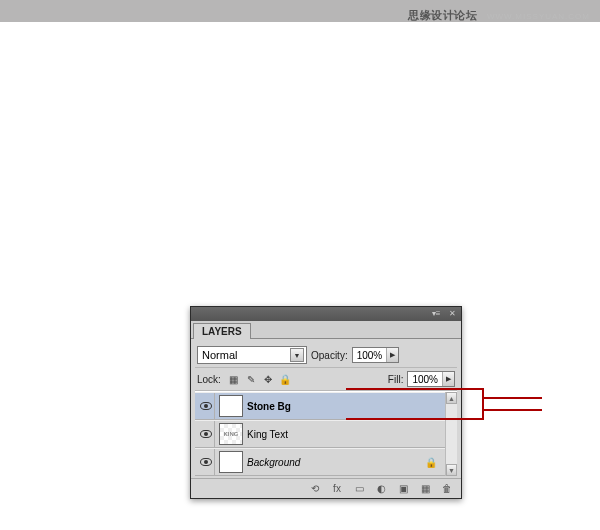 Image resolution: width=600 pixels, height=530 pixels. What do you see at coordinates (326, 314) in the screenshot?
I see `panel-titlebar: ▾≡ ✕` at bounding box center [326, 314].